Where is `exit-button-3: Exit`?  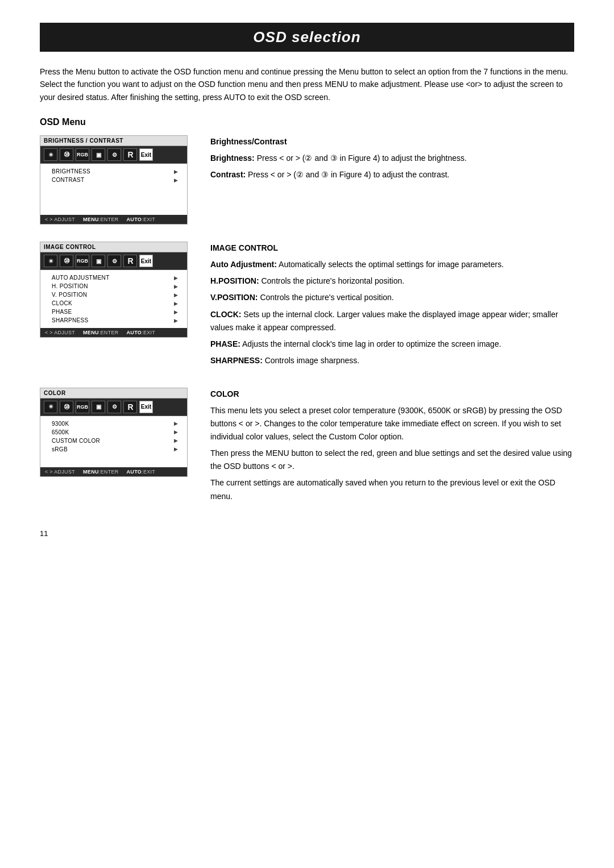
exit-button-3: Exit is located at coordinates (146, 407).